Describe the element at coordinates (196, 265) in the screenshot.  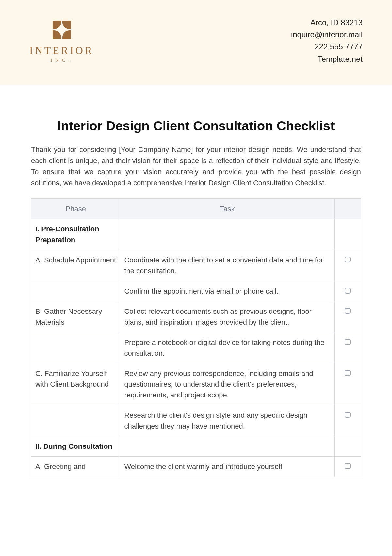
I see `table-row: A. Schedule AppointmentCoordinate with t…` at that location.